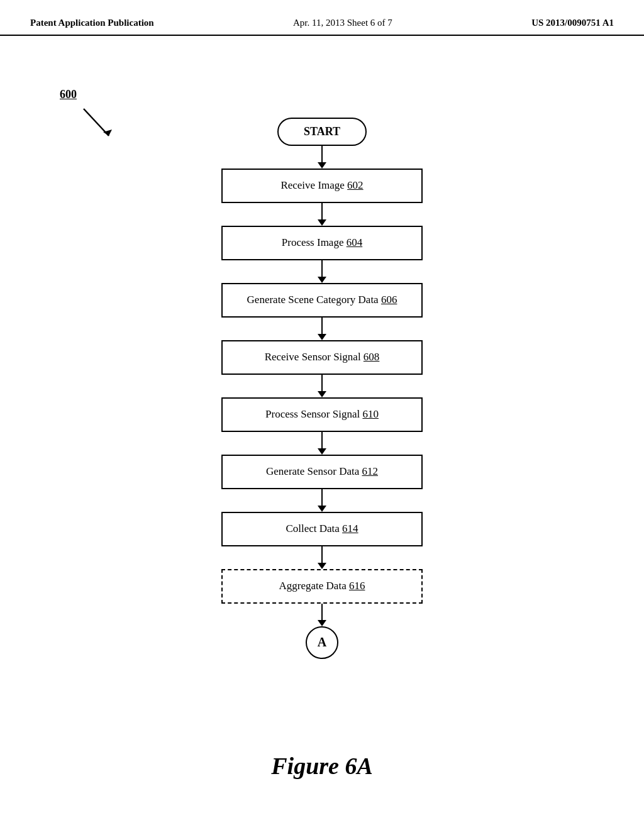 This screenshot has height=830, width=644. Describe the element at coordinates (322, 643) in the screenshot. I see `connector-a-label: A` at that location.